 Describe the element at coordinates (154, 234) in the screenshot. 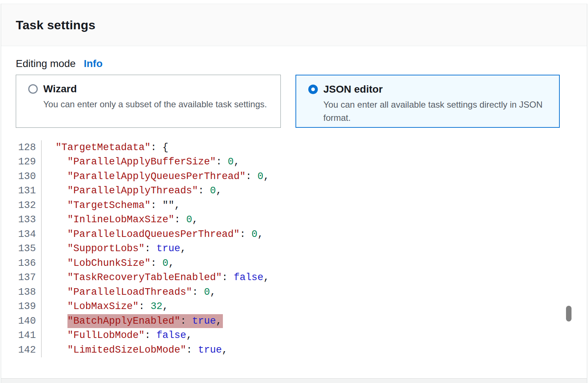

I see `code-token: "ParallelLoadQueuesPerThread"` at that location.